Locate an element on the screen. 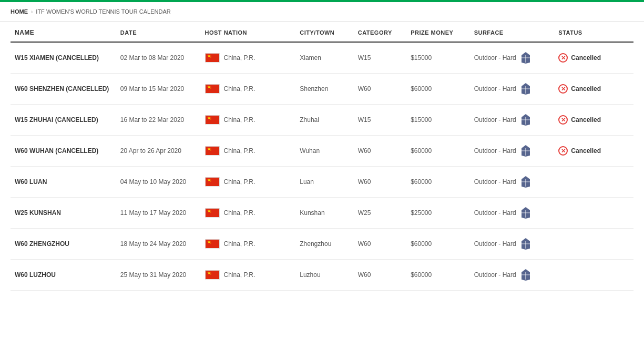  col-header-name: NAME is located at coordinates (63, 32).